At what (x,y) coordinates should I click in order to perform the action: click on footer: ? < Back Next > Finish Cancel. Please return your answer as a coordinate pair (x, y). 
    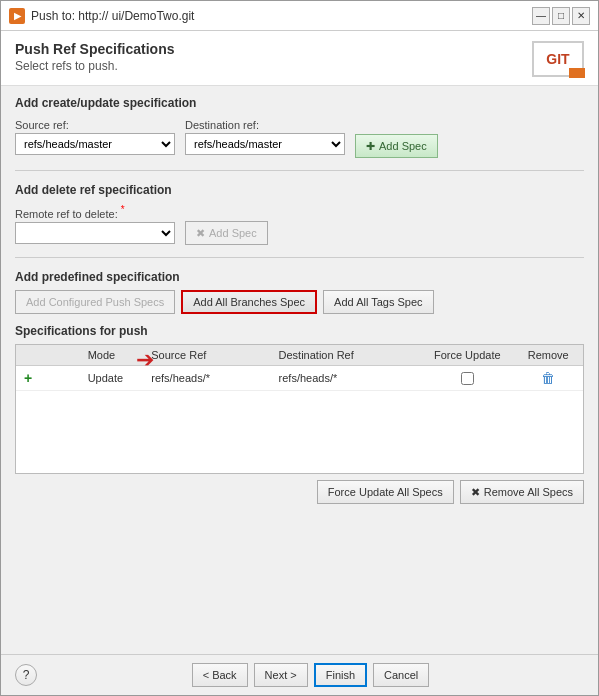
    Looking at the image, I should click on (300, 674).